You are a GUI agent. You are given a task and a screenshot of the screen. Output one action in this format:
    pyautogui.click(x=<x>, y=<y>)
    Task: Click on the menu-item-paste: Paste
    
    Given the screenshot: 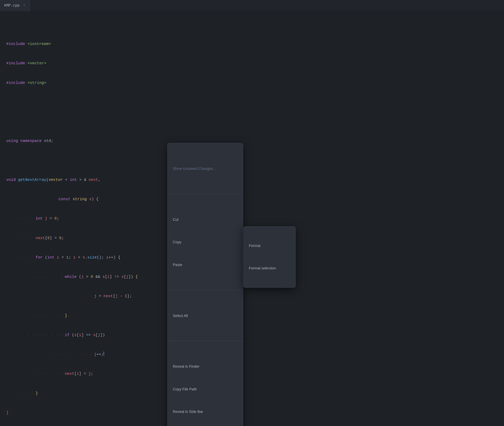 What is the action you would take?
    pyautogui.click(x=205, y=265)
    